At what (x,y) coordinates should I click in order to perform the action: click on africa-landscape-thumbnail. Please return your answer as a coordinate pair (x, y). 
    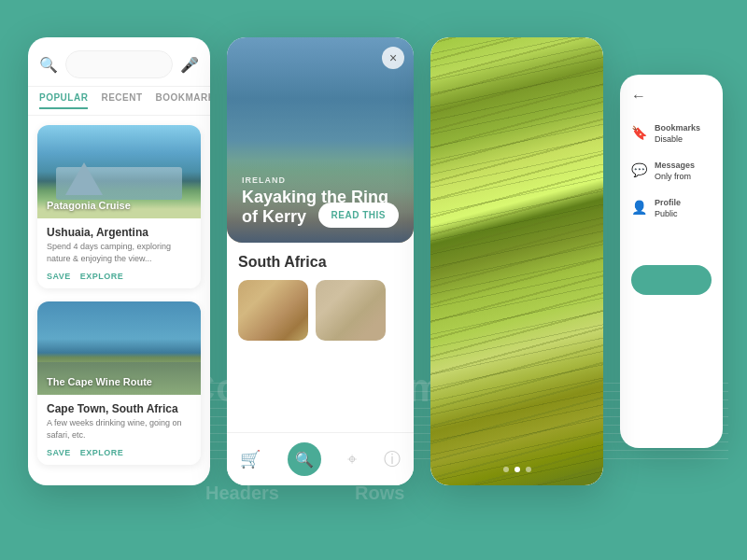
    Looking at the image, I should click on (351, 310).